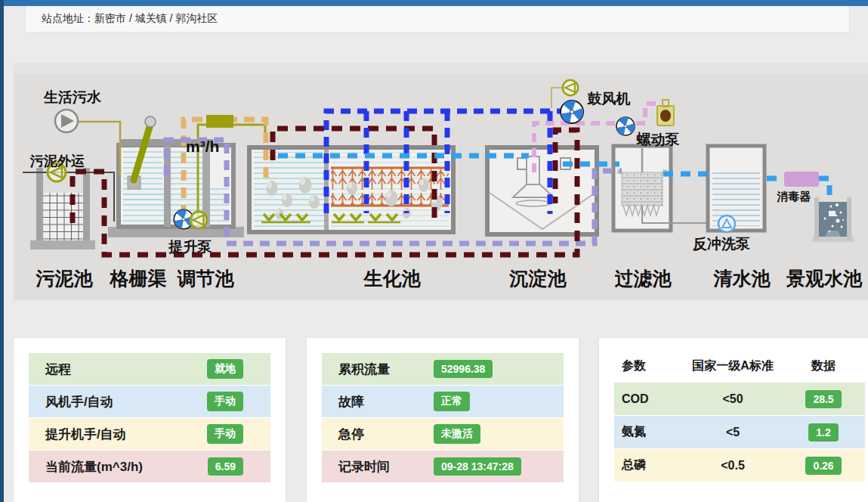 The width and height of the screenshot is (868, 502). I want to click on bio-tank, so click(351, 190).